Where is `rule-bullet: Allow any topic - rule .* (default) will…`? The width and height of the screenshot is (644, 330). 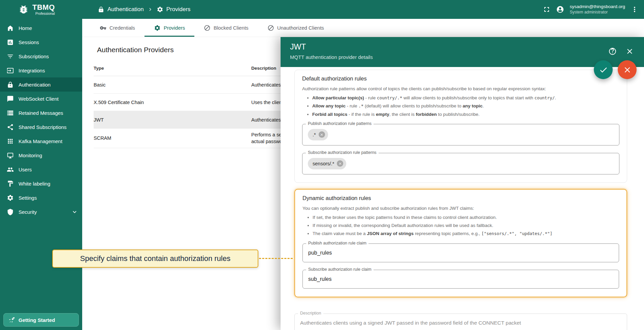 rule-bullet: Allow any topic - rule .* (default) will… is located at coordinates (466, 106).